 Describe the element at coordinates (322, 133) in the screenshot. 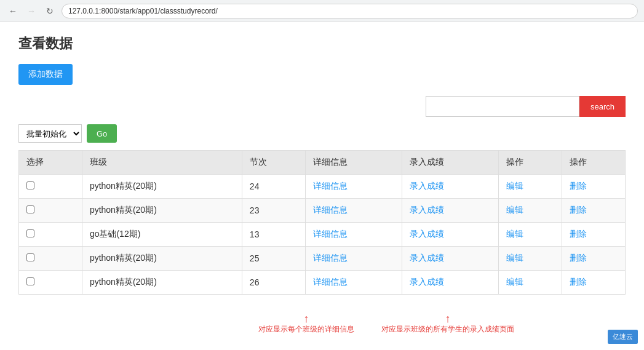

I see `bulk-action-bar: 批量初始化 Go` at that location.